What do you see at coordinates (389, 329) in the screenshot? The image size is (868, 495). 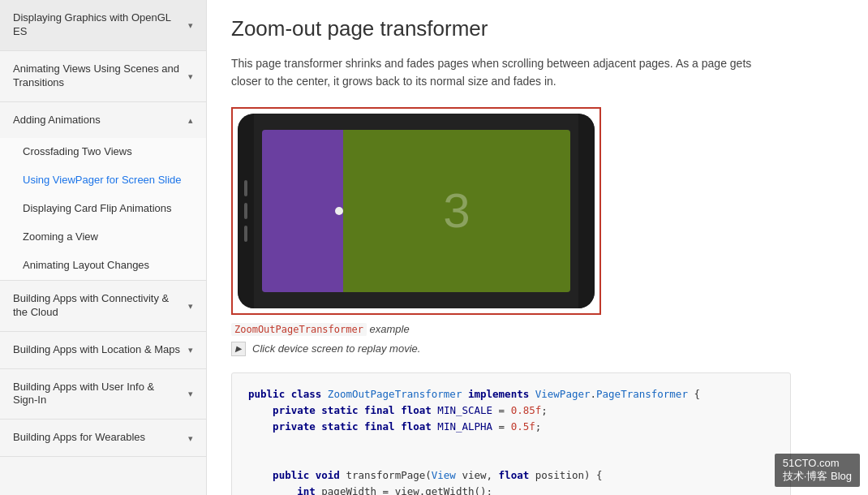 I see `example-label: example` at bounding box center [389, 329].